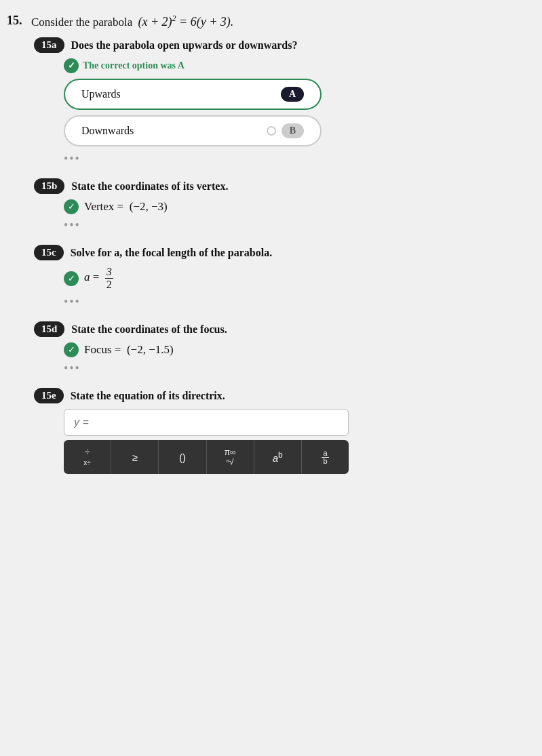 The height and width of the screenshot is (756, 542). What do you see at coordinates (193, 94) in the screenshot?
I see `option-a-box: Upwards A` at bounding box center [193, 94].